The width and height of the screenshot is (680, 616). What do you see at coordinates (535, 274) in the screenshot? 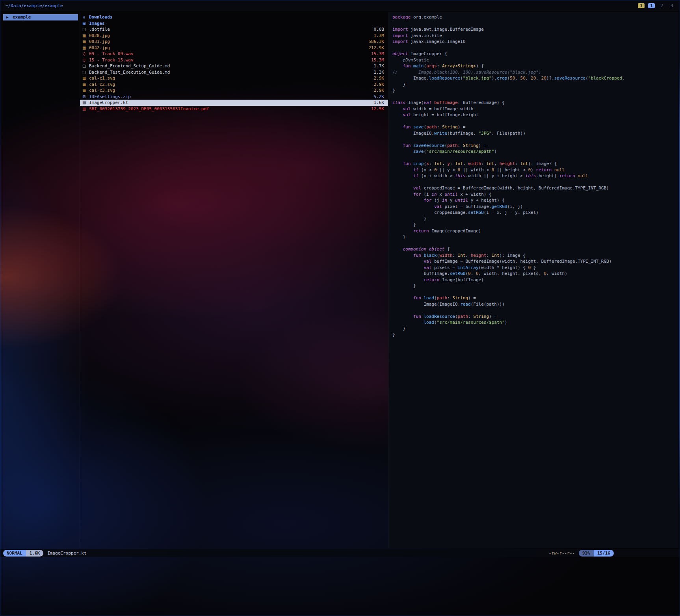
I see `code-line: buffImage.setRGB(0, 0, width, height, pi…` at bounding box center [535, 274].